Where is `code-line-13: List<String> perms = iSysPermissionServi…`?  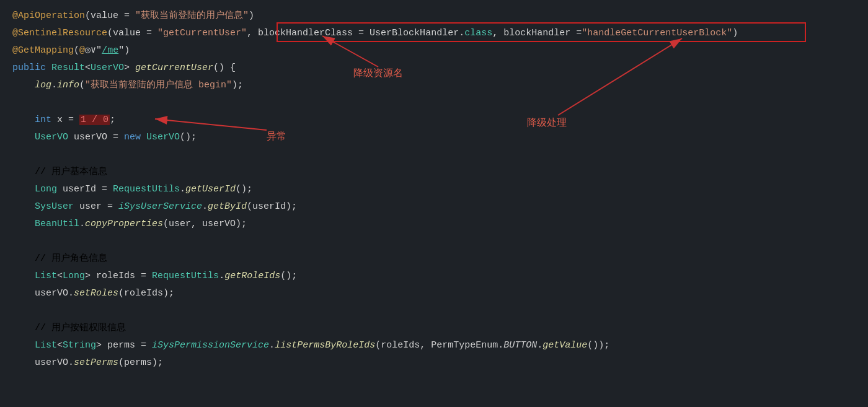
code-line-13: List<String> perms = iSysPermissionServi… is located at coordinates (440, 346).